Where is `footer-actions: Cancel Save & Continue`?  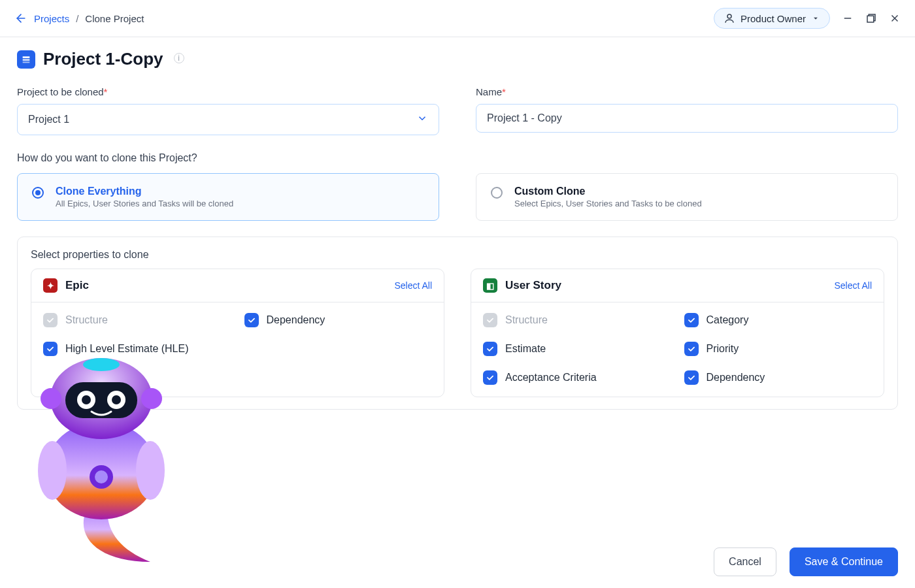 footer-actions: Cancel Save & Continue is located at coordinates (806, 562).